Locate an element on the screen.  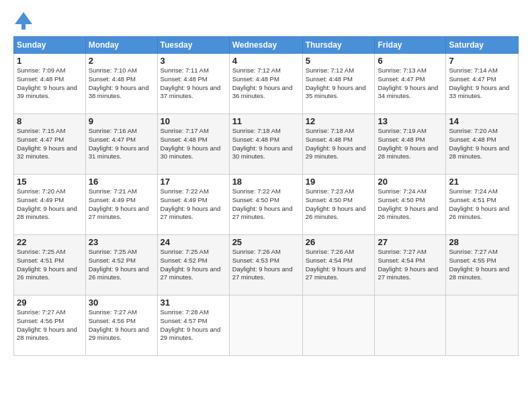
day-cell-9: 9Sunrise: 7:16 AMSunset: 4:47 PMDaylight… is located at coordinates (121, 144).